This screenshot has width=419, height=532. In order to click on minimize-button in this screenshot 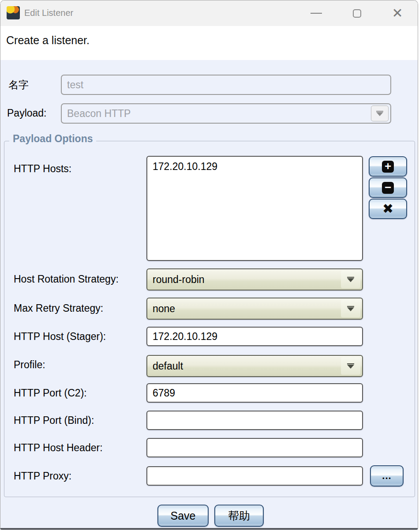, I will do `click(316, 13)`.